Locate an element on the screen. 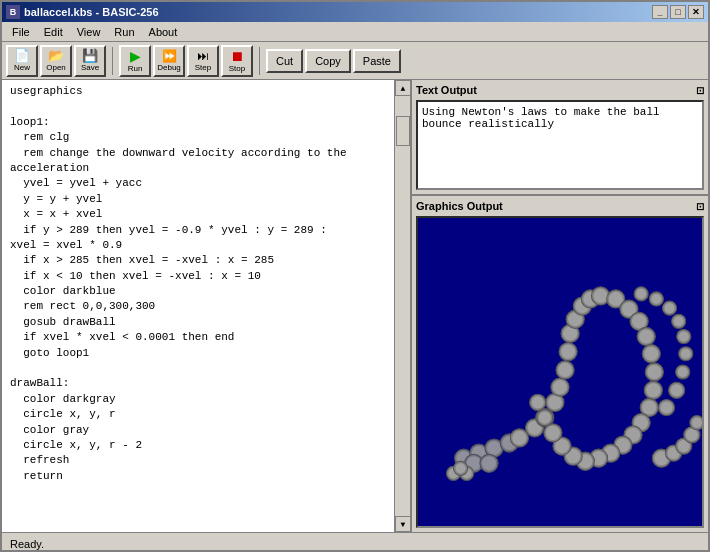 This screenshot has height=552, width=710. open-button: 📂 Open is located at coordinates (56, 61).